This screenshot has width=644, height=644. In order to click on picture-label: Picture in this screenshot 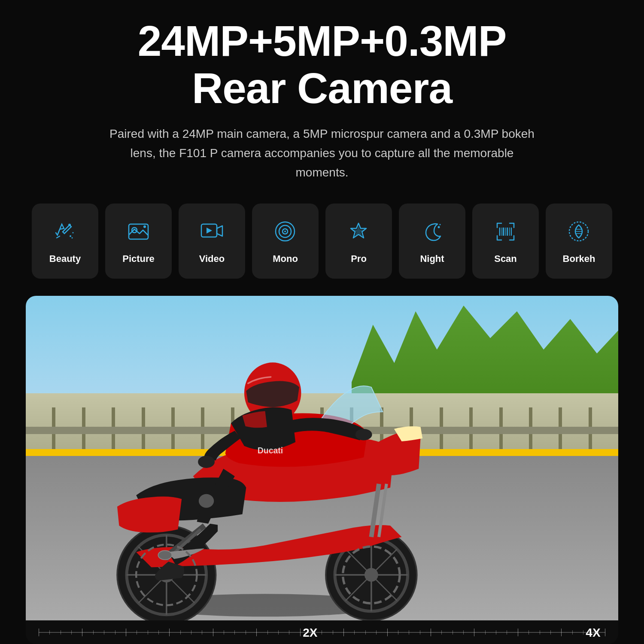, I will do `click(138, 259)`.